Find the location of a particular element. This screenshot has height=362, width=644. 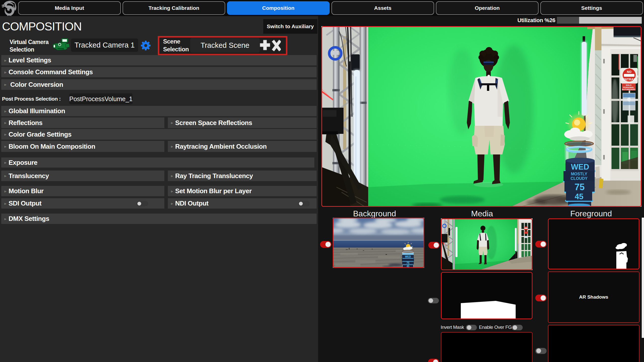

svg-text: ENTRAR is located at coordinates (629, 79).